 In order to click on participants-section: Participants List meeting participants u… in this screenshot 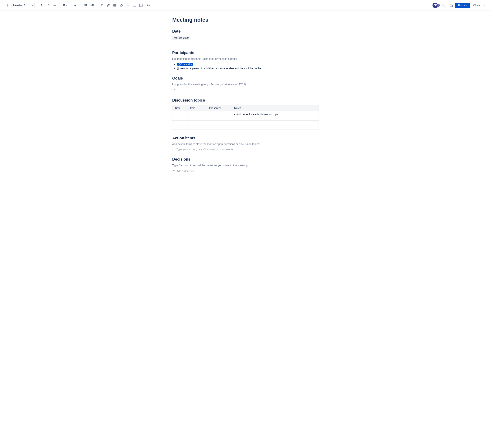, I will do `click(246, 60)`.